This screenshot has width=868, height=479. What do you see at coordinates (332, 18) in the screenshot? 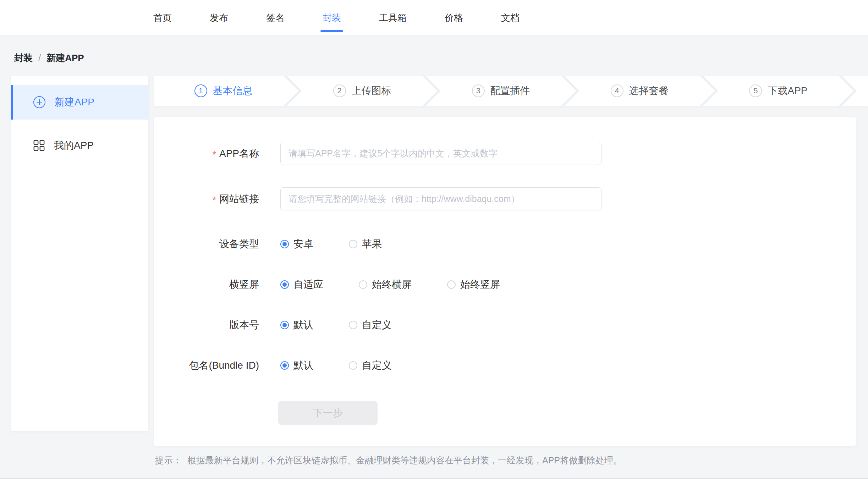
I see `nav-item-package: 封装` at bounding box center [332, 18].